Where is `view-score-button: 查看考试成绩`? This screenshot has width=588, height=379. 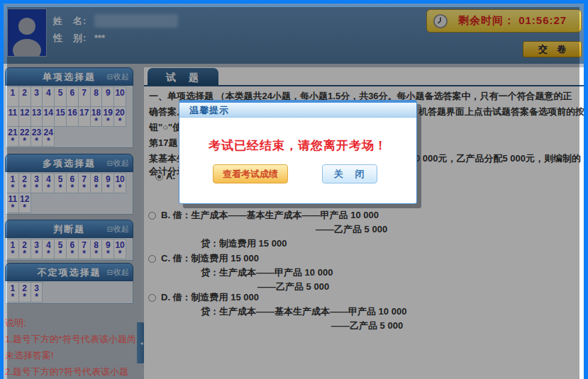 view-score-button: 查看考试成绩 is located at coordinates (250, 174).